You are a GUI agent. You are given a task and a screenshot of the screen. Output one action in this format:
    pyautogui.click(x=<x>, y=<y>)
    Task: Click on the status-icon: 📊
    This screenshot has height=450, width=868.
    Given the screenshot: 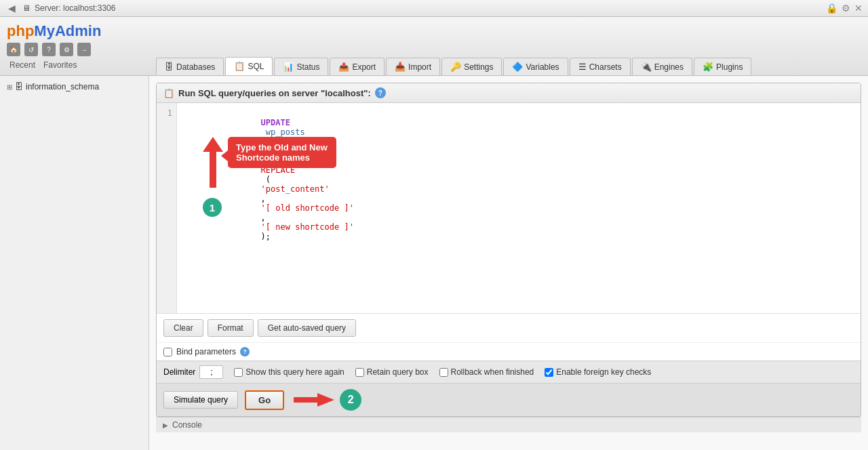 What is the action you would take?
    pyautogui.click(x=288, y=66)
    